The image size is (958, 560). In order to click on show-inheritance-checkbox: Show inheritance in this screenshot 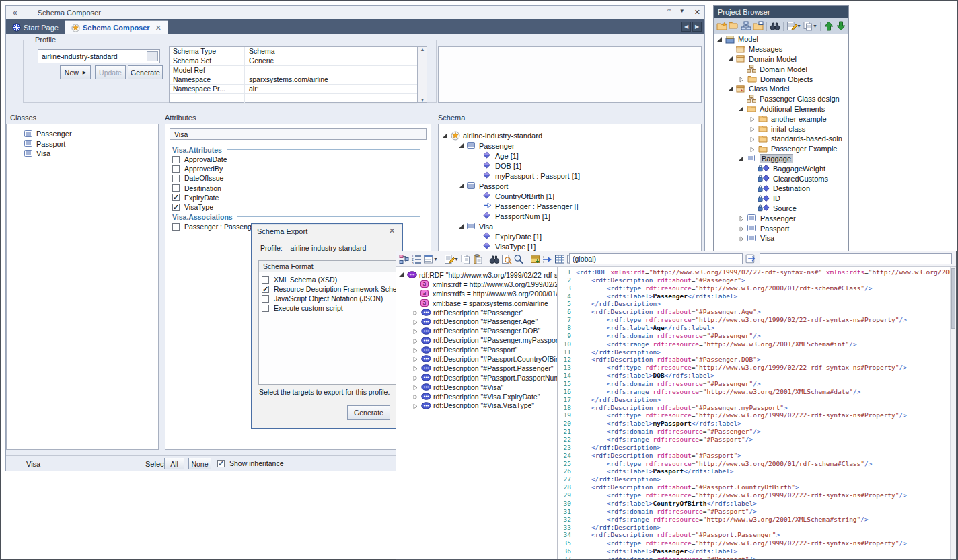, I will do `click(250, 463)`.